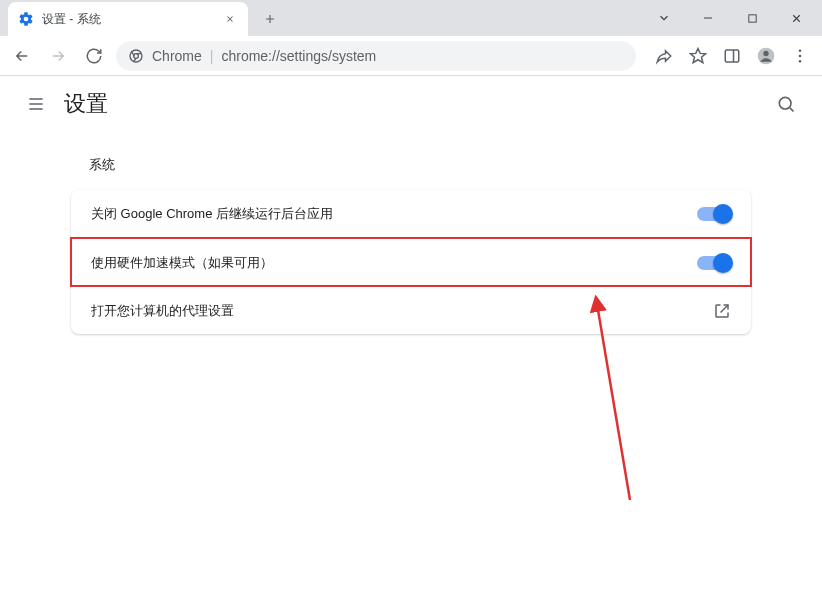 This screenshot has height=600, width=822. Describe the element at coordinates (752, 18) in the screenshot. I see `window-maximize-button` at that location.